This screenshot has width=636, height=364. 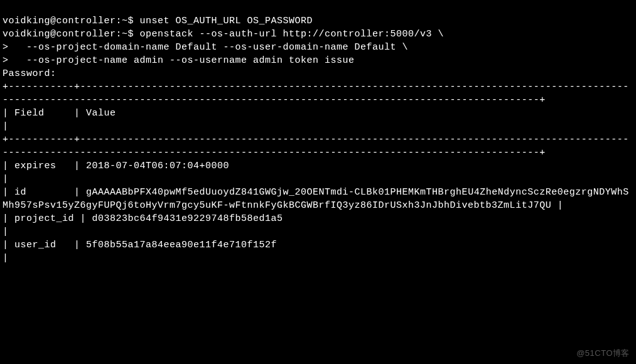 I want to click on table-row: | id | gAAAAABbPFX40pwMf5edUuoydZ841GWGj…, so click(x=316, y=199).